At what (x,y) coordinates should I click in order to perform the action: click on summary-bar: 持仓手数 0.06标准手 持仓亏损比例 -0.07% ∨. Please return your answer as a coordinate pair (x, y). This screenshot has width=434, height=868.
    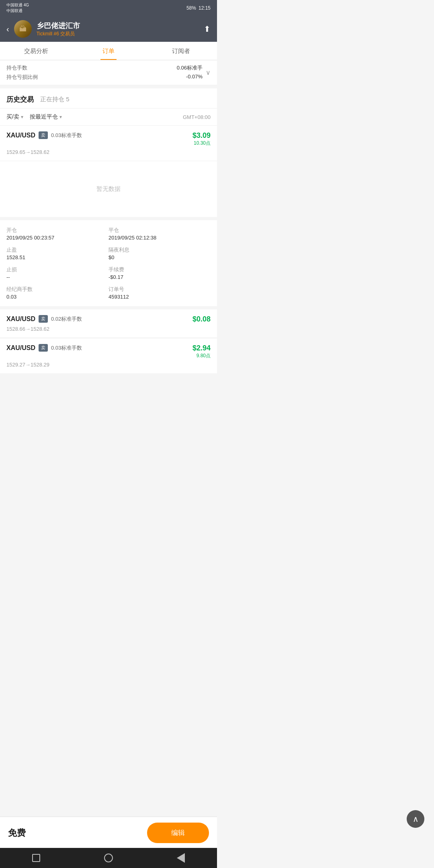
    Looking at the image, I should click on (108, 73).